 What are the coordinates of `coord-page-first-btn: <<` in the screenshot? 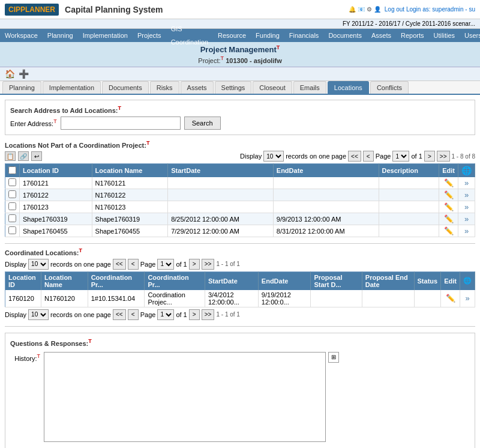 It's located at (119, 264).